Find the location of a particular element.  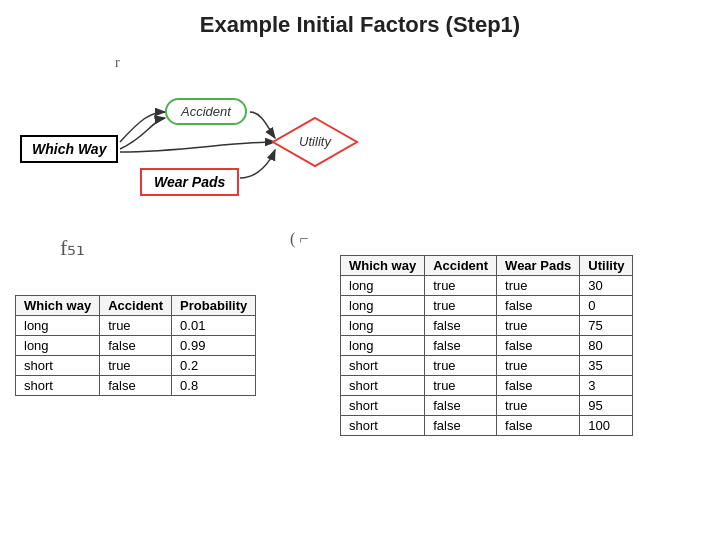

right-table-body: longtruetrue30longtruefalse0longfalsetru… is located at coordinates (487, 356).